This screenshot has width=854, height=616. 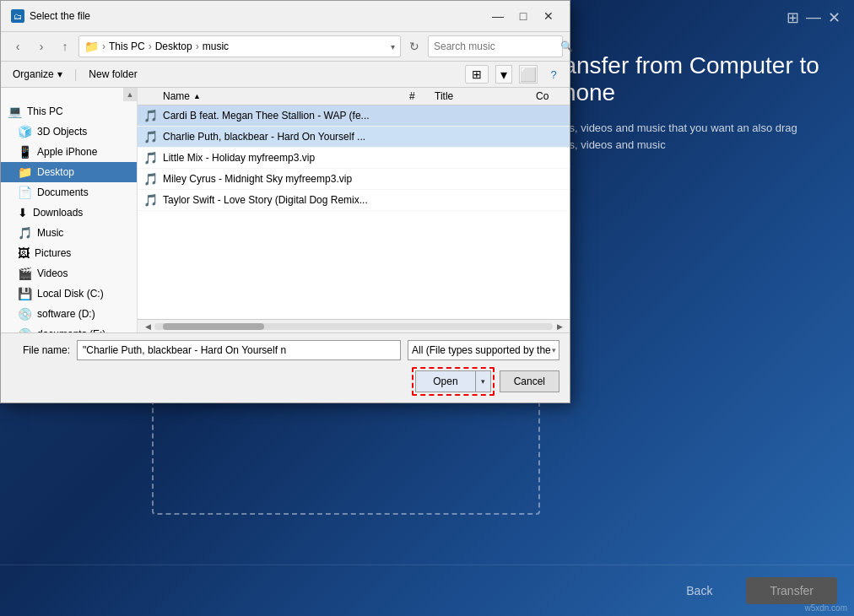 I want to click on sort-arrow-icon: ▲, so click(x=197, y=96).